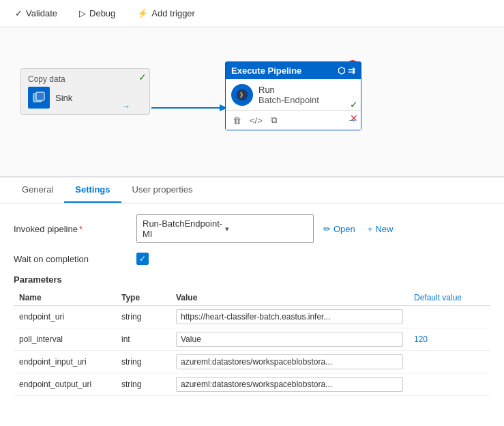 Image resolution: width=504 pixels, height=426 pixels. What do you see at coordinates (65, 298) in the screenshot?
I see `col-header-name: Name` at bounding box center [65, 298].